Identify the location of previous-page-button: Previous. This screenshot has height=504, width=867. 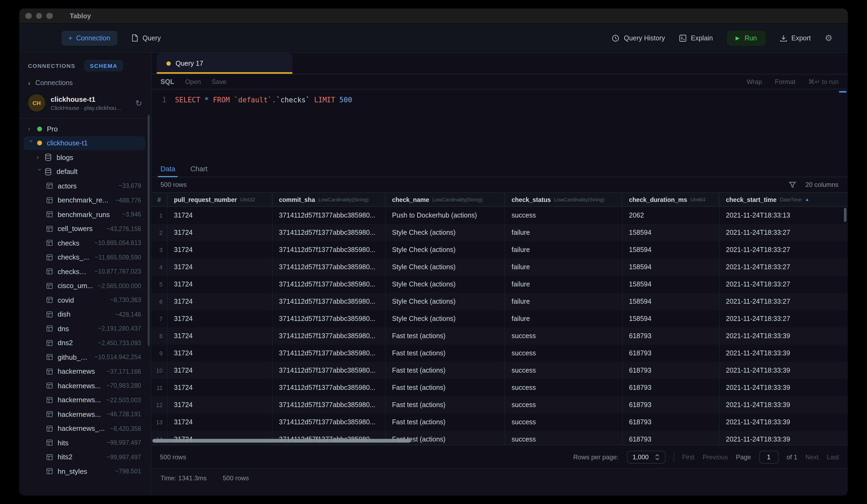
(715, 457).